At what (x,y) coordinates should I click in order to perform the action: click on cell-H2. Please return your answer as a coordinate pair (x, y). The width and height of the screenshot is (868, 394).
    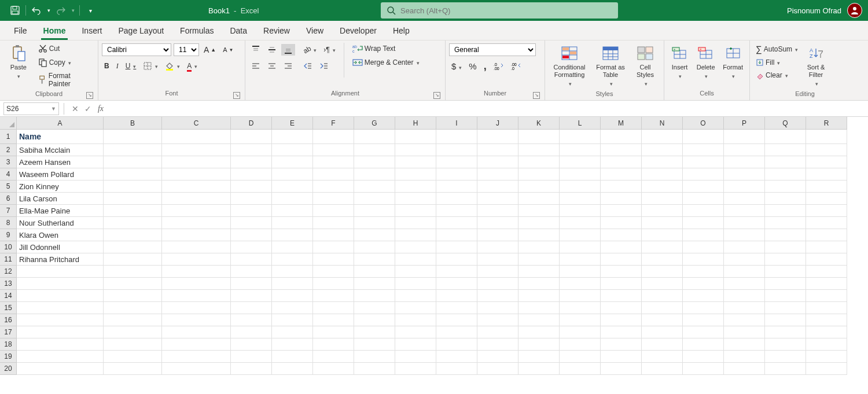
    Looking at the image, I should click on (415, 150).